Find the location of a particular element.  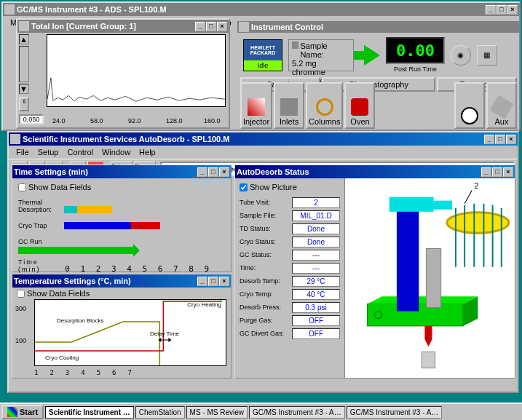

chart-icon is located at coordinates (24, 26).